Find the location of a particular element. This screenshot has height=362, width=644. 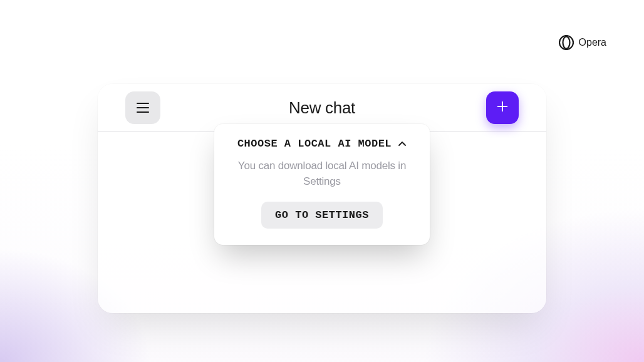

menu-button is located at coordinates (143, 108).